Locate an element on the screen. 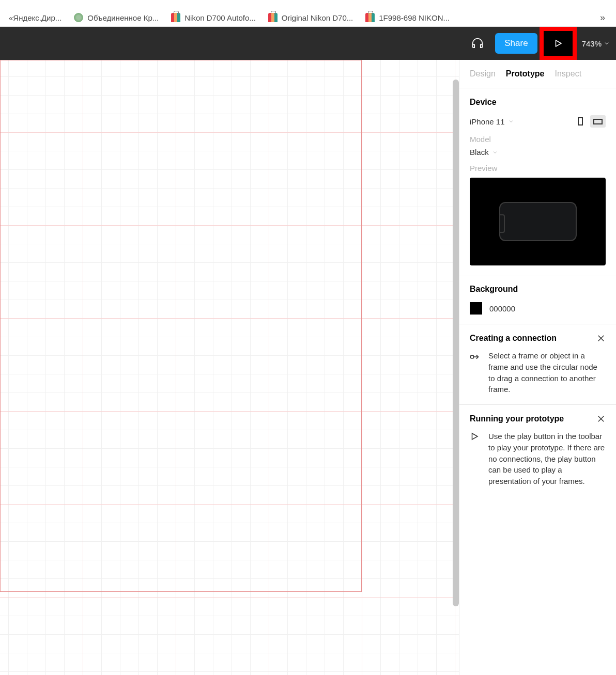 This screenshot has height=675, width=616. browser-tabs: «Яндекс.Дир... Объединенное Кр... Nikon … is located at coordinates (308, 13).